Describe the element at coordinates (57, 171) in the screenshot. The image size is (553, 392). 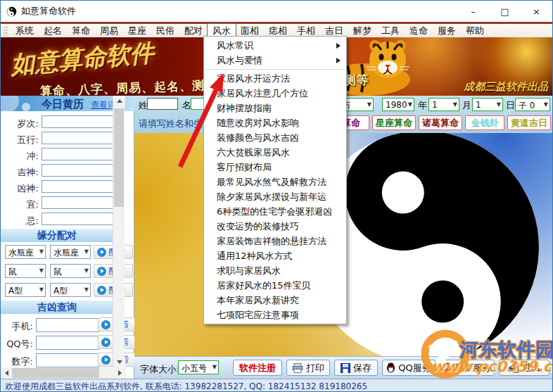
I see `almanac-row: 吉神:` at that location.